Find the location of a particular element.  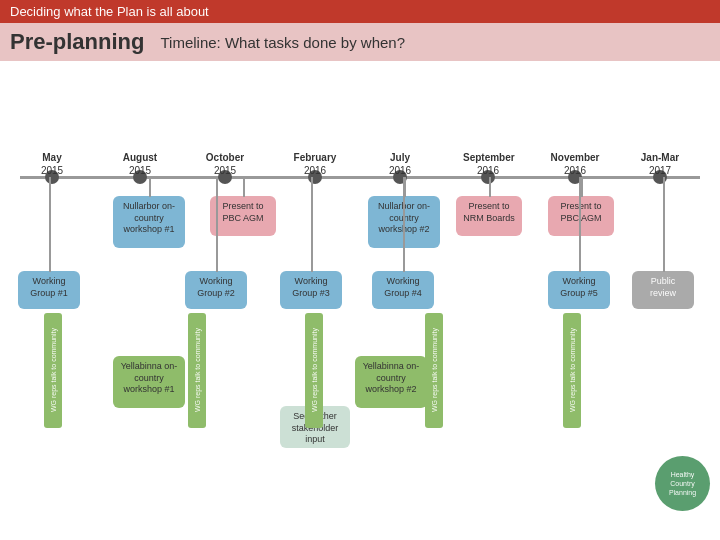

arrow-4-label: WG reps talk to community is located at coordinates (434, 370).